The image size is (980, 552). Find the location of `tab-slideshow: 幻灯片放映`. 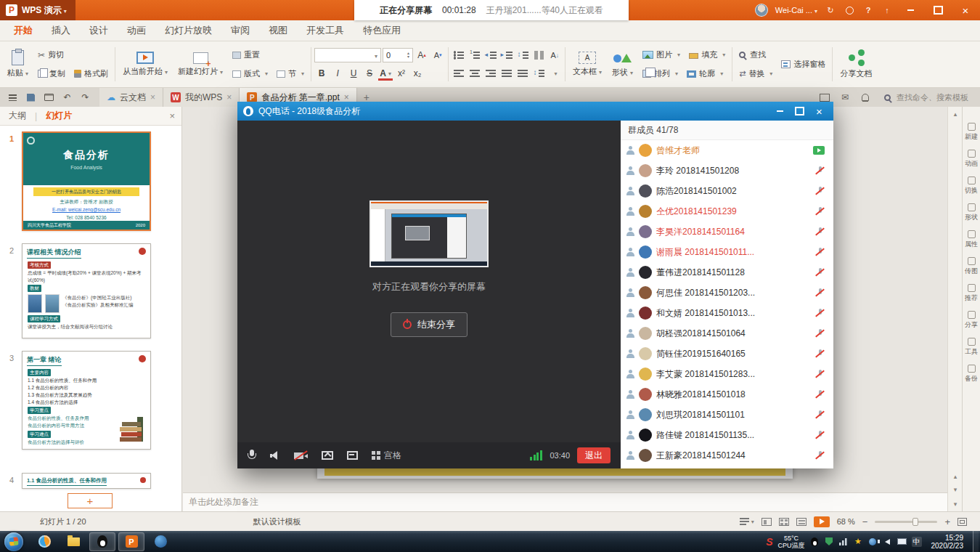

tab-slideshow: 幻灯片放映 is located at coordinates (189, 31).